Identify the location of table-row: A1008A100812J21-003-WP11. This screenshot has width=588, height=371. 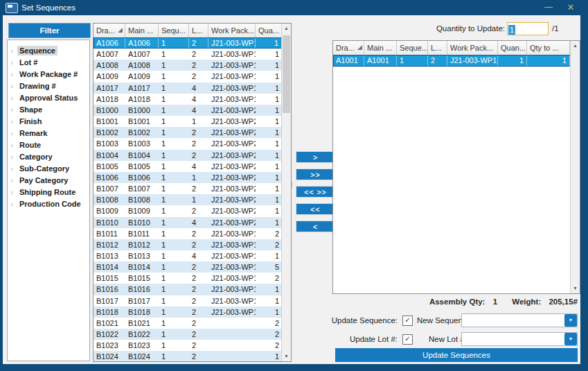
(188, 65).